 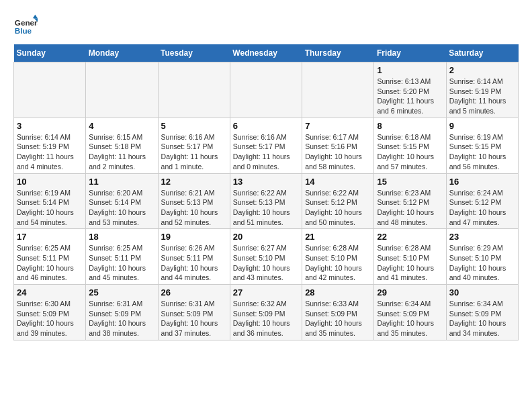 What do you see at coordinates (122, 54) in the screenshot?
I see `weekday-header: Monday` at bounding box center [122, 54].